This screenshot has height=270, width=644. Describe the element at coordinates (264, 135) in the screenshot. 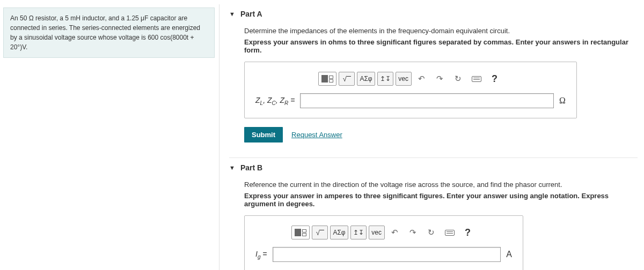

I see `submit-button: Submit` at that location.